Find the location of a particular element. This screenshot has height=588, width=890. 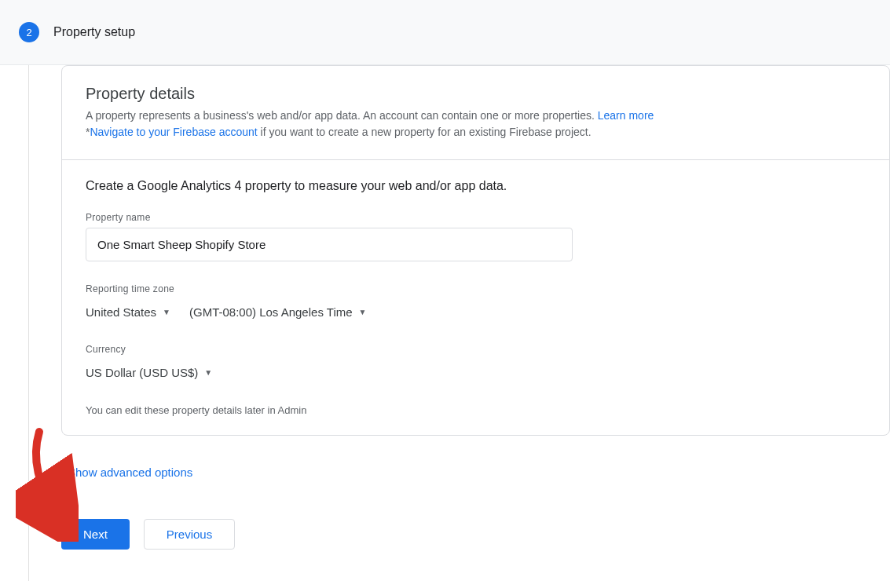

currency-dropdown: US Dollar (USD US$) ▼ is located at coordinates (149, 372).